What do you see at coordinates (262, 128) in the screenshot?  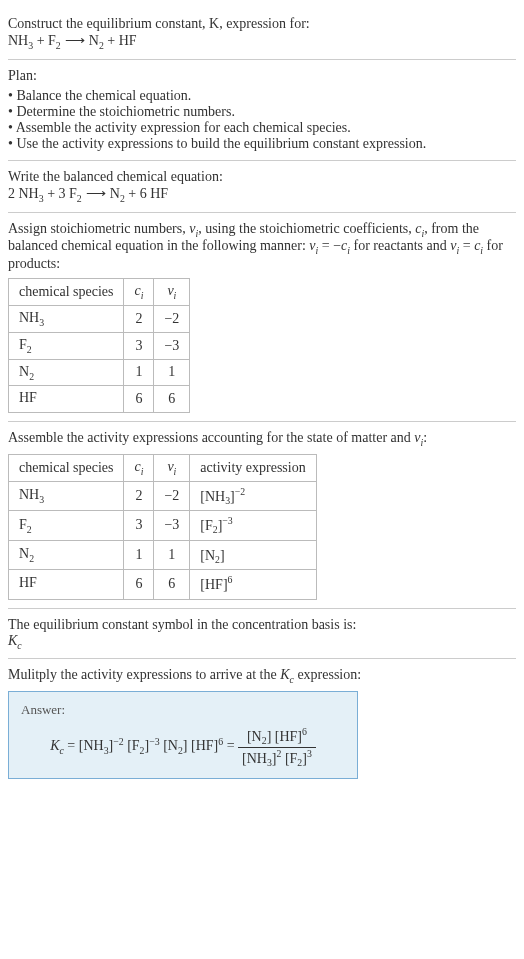 I see `plan-item: Assemble the activity expression for eac…` at bounding box center [262, 128].